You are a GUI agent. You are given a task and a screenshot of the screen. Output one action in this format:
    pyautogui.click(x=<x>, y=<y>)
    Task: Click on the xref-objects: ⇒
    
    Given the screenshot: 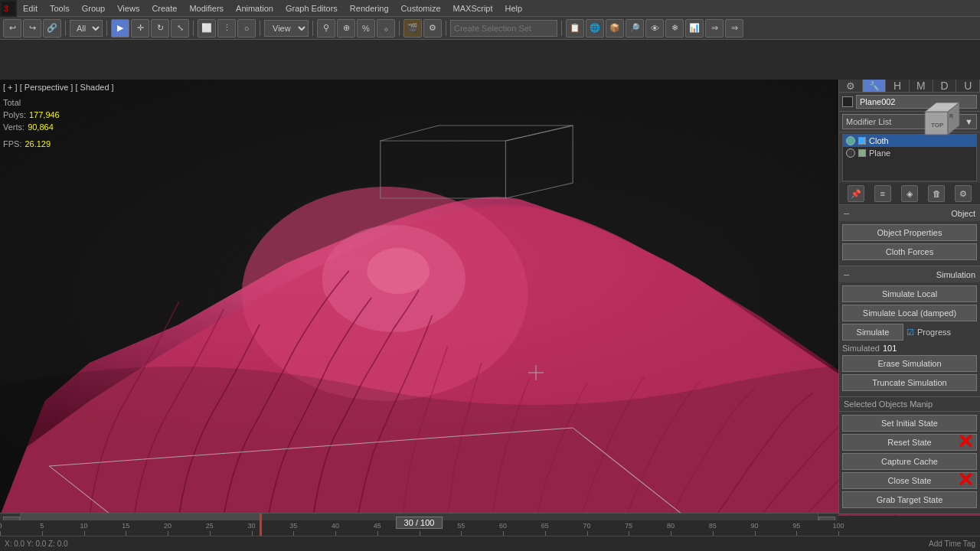 What is the action you would take?
    pyautogui.click(x=714, y=28)
    